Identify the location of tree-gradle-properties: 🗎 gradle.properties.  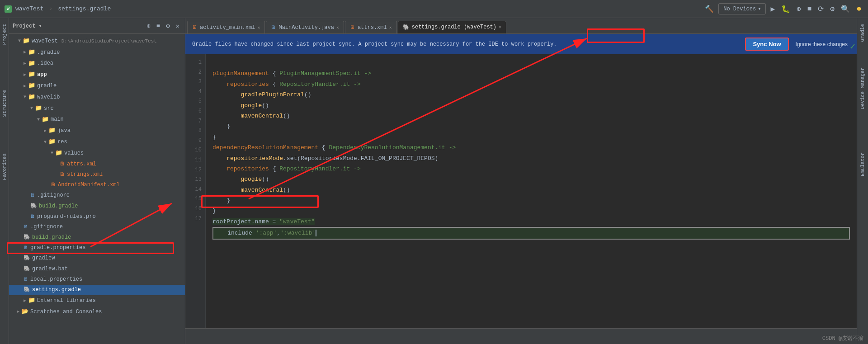
(97, 248).